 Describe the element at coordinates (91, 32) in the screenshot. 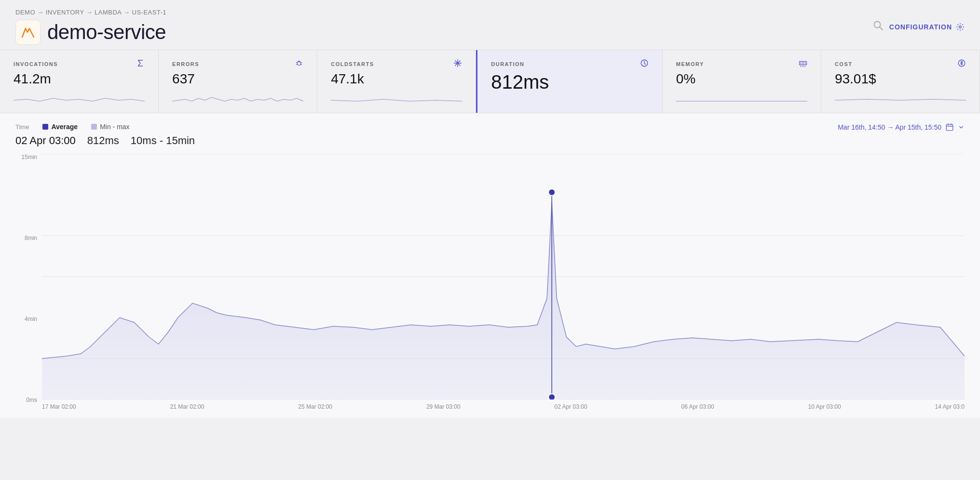

I see `title-row: demo-service` at that location.